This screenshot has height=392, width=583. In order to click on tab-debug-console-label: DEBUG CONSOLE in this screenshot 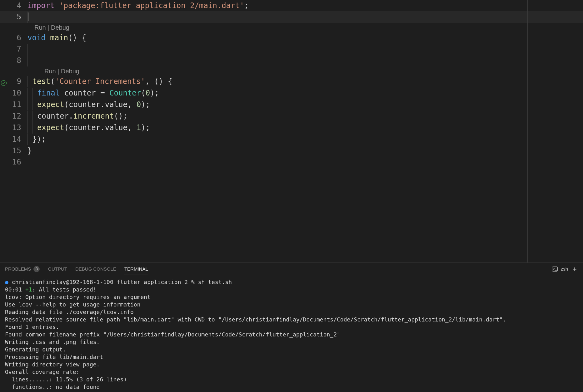, I will do `click(96, 269)`.